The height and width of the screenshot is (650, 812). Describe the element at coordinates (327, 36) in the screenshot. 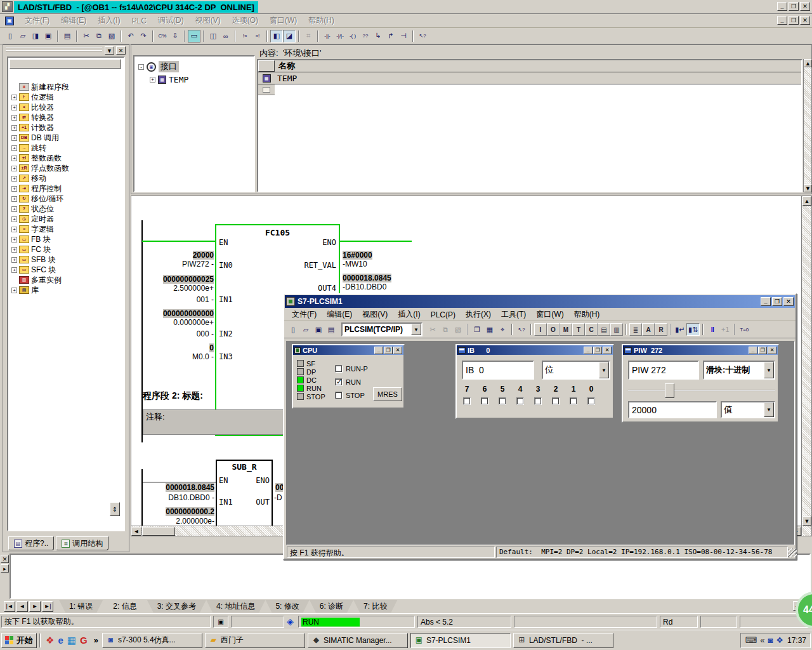

I see `contact-no-icon: -||-` at that location.